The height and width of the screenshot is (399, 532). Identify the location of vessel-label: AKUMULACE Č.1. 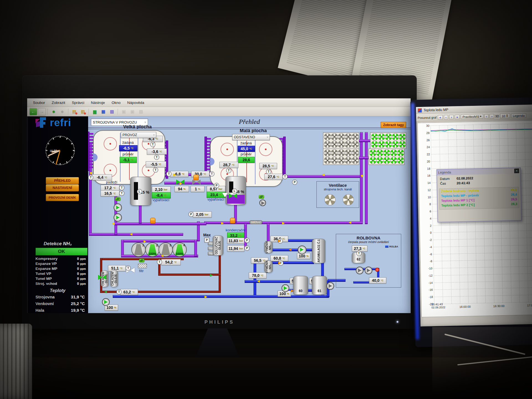
(319, 251).